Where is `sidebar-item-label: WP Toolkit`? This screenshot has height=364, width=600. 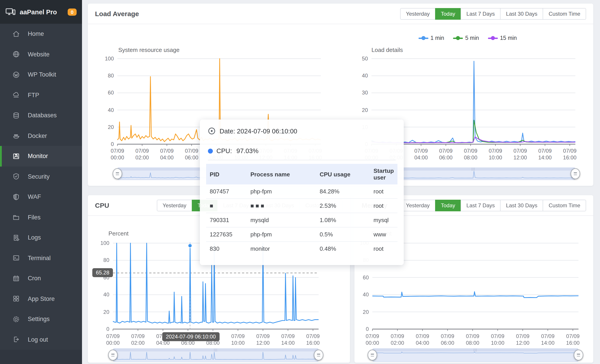
sidebar-item-label: WP Toolkit is located at coordinates (42, 75).